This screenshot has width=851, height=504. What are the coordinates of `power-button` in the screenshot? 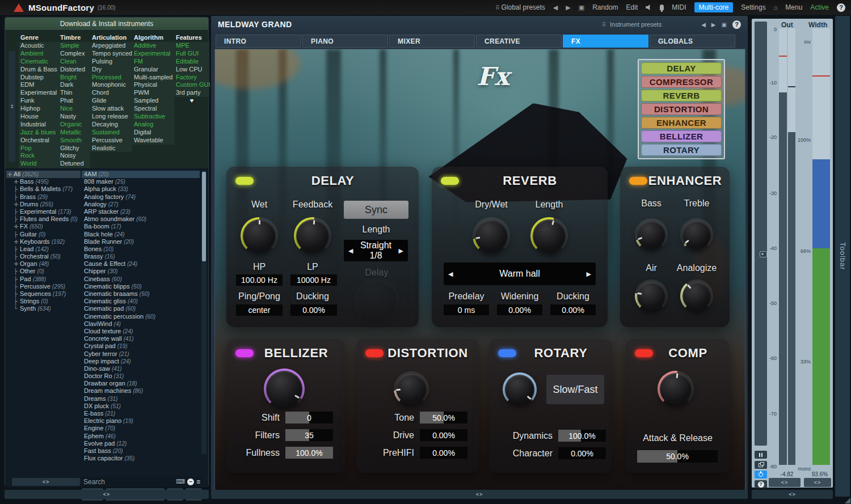 It's located at (761, 475).